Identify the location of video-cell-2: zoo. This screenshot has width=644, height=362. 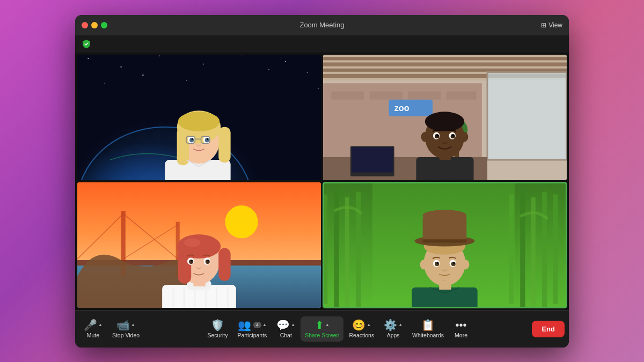
(445, 117).